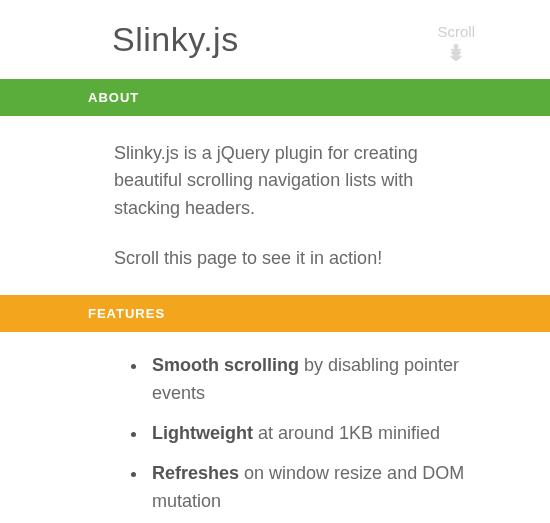 This screenshot has width=550, height=523. What do you see at coordinates (288, 50) in the screenshot?
I see `header-row: Slinky.js Scroll` at bounding box center [288, 50].